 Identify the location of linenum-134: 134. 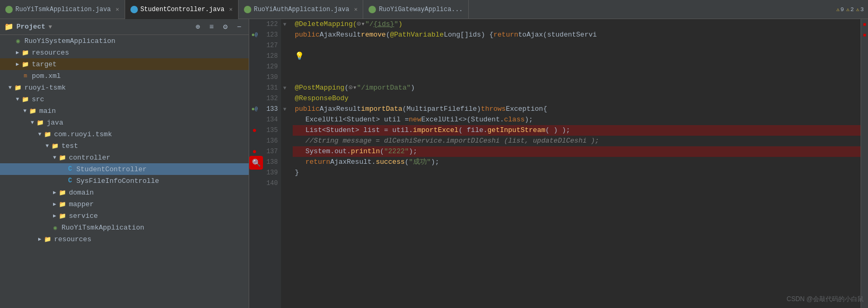
(270, 120).